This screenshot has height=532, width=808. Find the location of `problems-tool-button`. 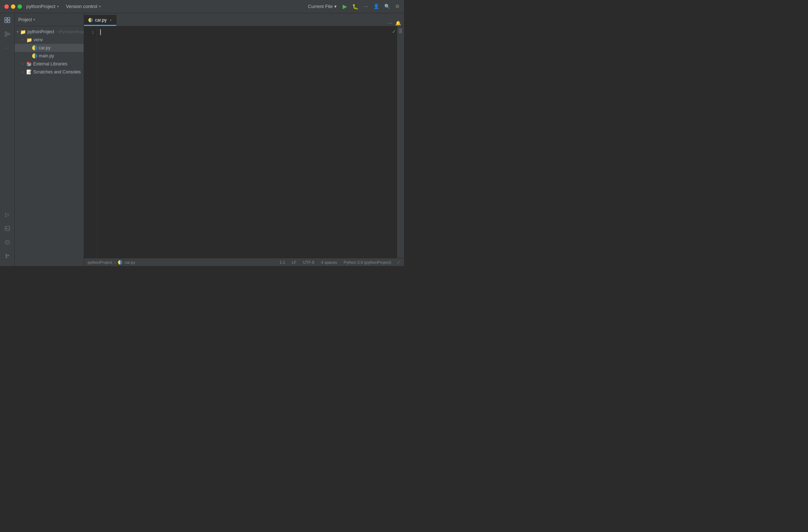

problems-tool-button is located at coordinates (7, 242).